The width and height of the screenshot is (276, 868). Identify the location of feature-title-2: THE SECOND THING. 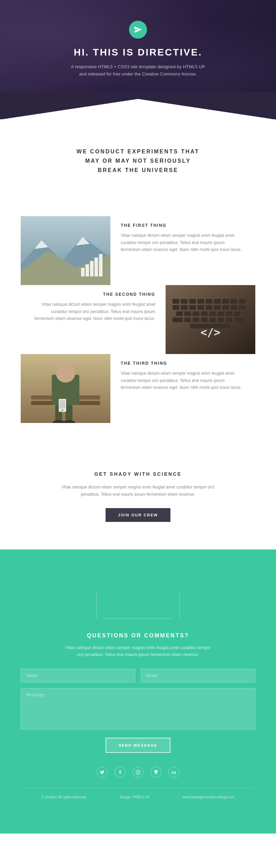
(93, 294).